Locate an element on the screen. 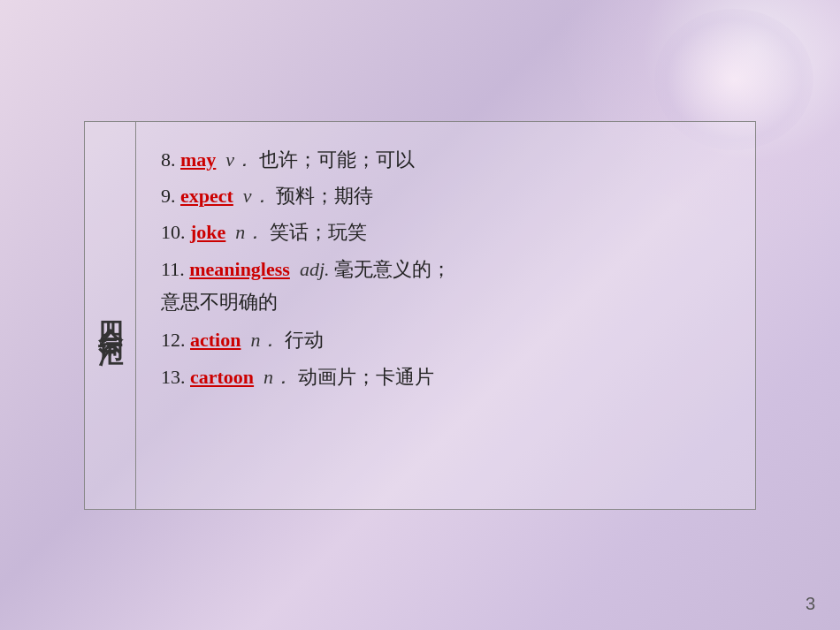  vocab-pos-10: n． is located at coordinates (249, 232).